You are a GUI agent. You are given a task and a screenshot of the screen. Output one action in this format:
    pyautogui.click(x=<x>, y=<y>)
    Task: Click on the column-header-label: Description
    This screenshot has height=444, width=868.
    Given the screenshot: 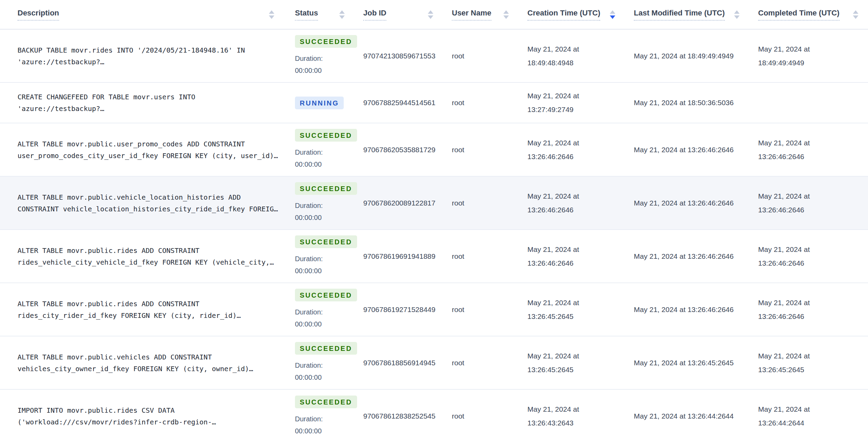 What is the action you would take?
    pyautogui.click(x=38, y=14)
    